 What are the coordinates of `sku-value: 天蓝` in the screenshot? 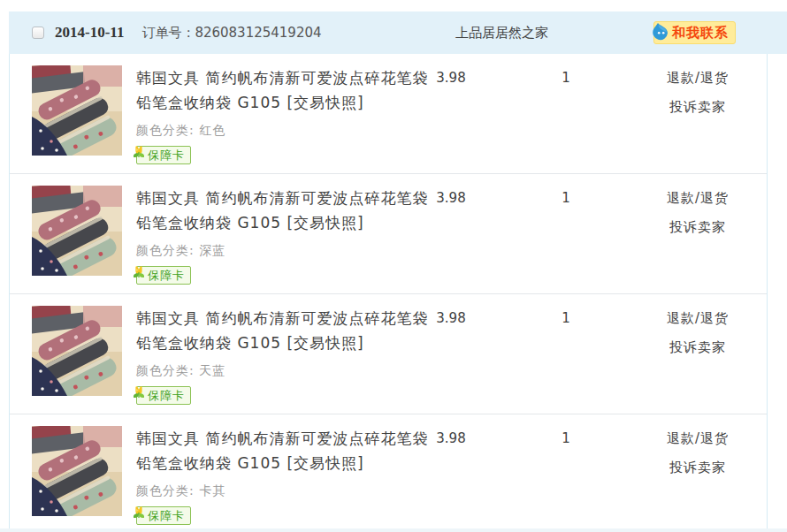 It's located at (212, 370).